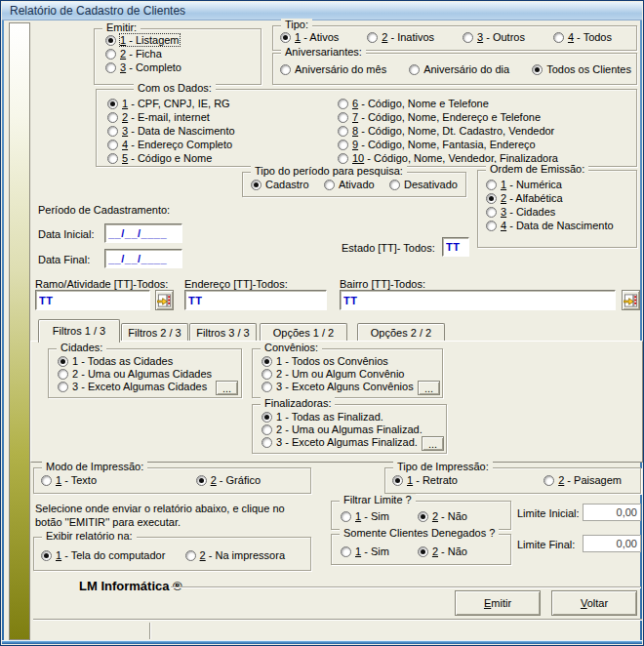 The image size is (644, 646). I want to click on radio-option: 2 - Paisagem, so click(583, 480).